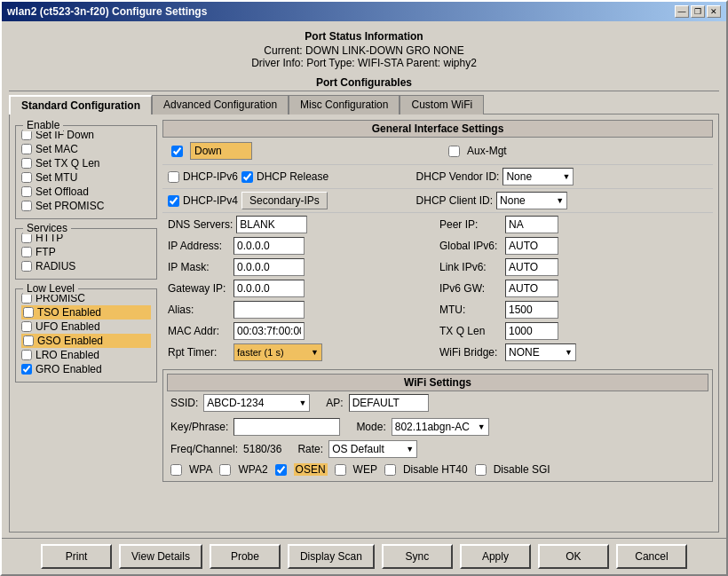  I want to click on wifi-bridge-row: WiFi Bridge: NONE ▼, so click(574, 352).